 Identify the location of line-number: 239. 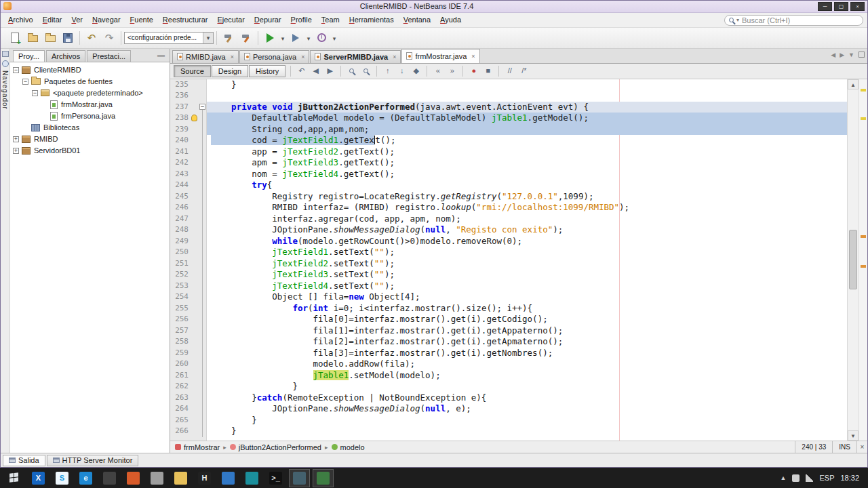
(180, 130).